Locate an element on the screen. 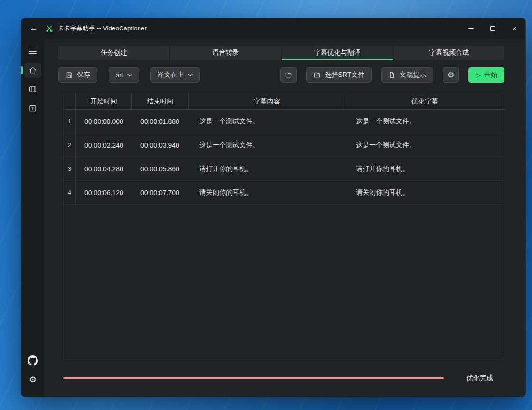 This screenshot has height=410, width=532. end-time-cell: 00:00:07.700 is located at coordinates (160, 193).